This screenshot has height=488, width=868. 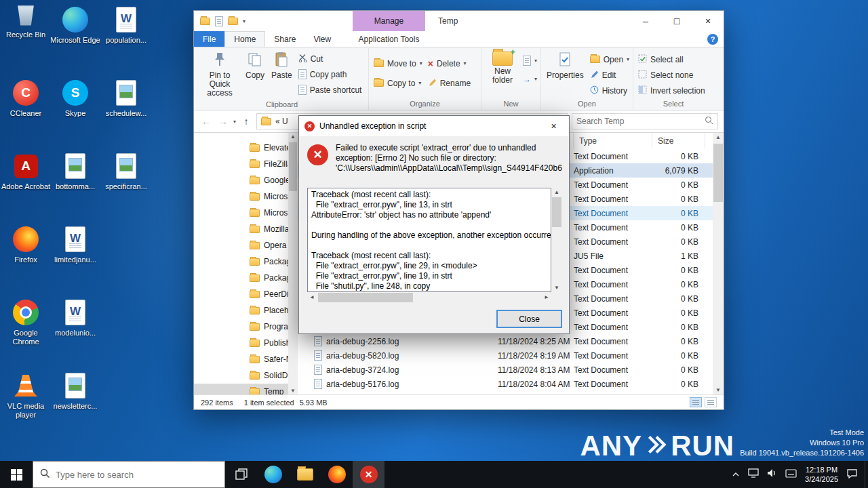 What do you see at coordinates (305, 474) in the screenshot?
I see `taskbar-file-explorer-button` at bounding box center [305, 474].